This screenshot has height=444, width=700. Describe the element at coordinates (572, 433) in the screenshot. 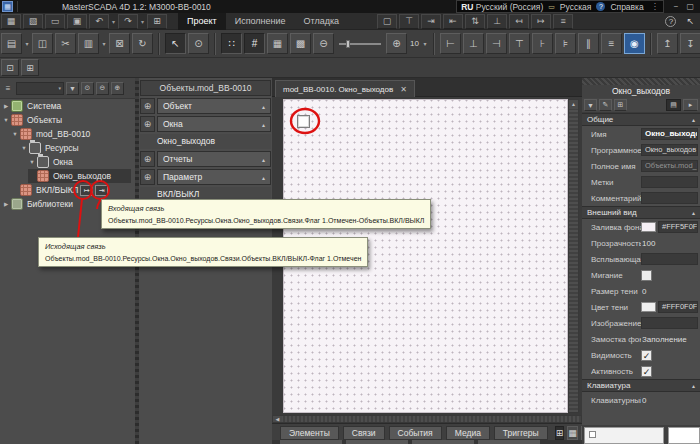

I see `grid-view-medium-icon: ▦` at that location.